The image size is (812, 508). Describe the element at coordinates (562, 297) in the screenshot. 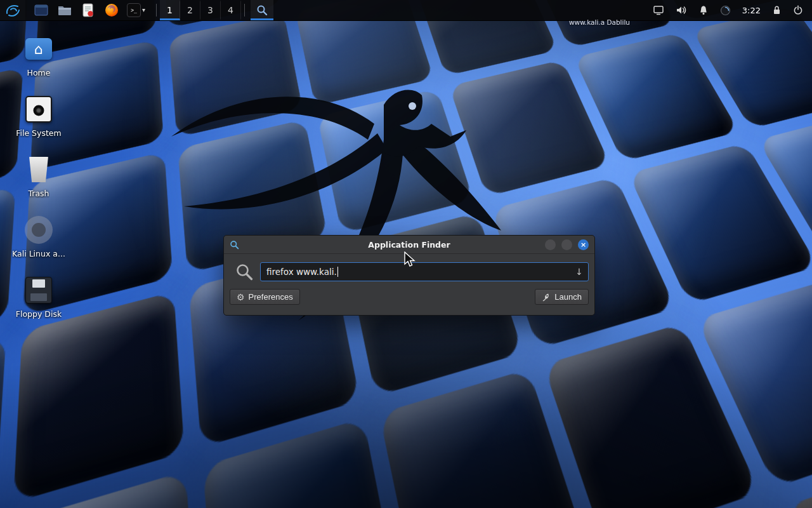

I see `launch-button: Launch` at that location.